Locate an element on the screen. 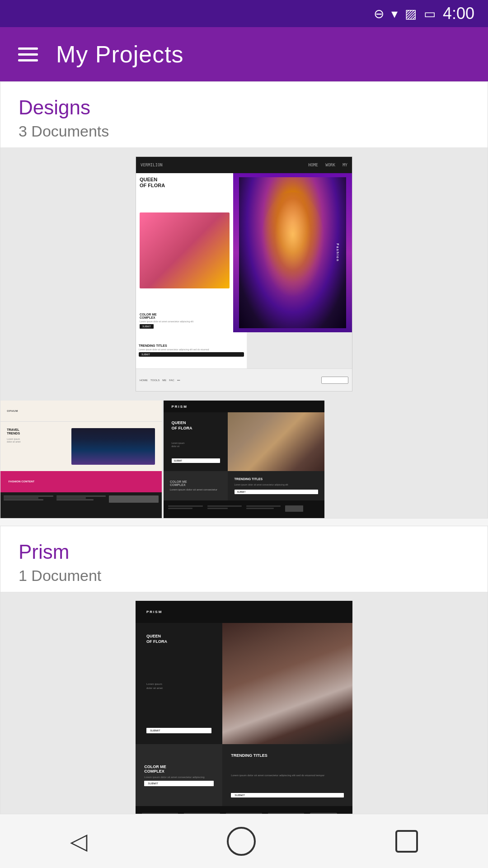  small-thumbnail-prism: PRISM QUEENOF FLORA Lorem ipsumdolor sit… is located at coordinates (244, 459).